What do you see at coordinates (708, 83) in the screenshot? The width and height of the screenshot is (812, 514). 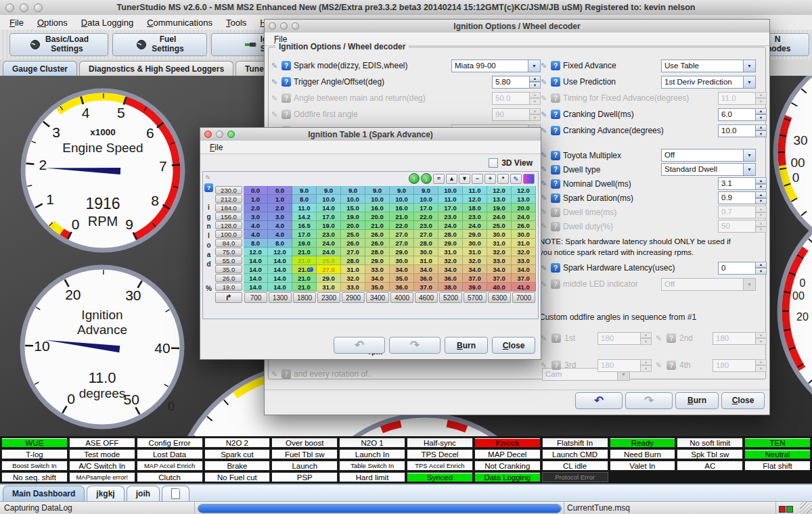 I see `use-prediction-select: 1st Deriv Prediction▼` at bounding box center [708, 83].